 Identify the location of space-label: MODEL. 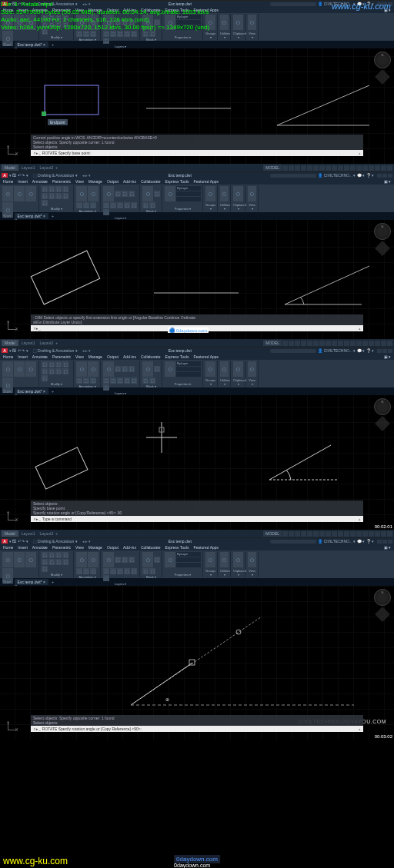
(272, 534).